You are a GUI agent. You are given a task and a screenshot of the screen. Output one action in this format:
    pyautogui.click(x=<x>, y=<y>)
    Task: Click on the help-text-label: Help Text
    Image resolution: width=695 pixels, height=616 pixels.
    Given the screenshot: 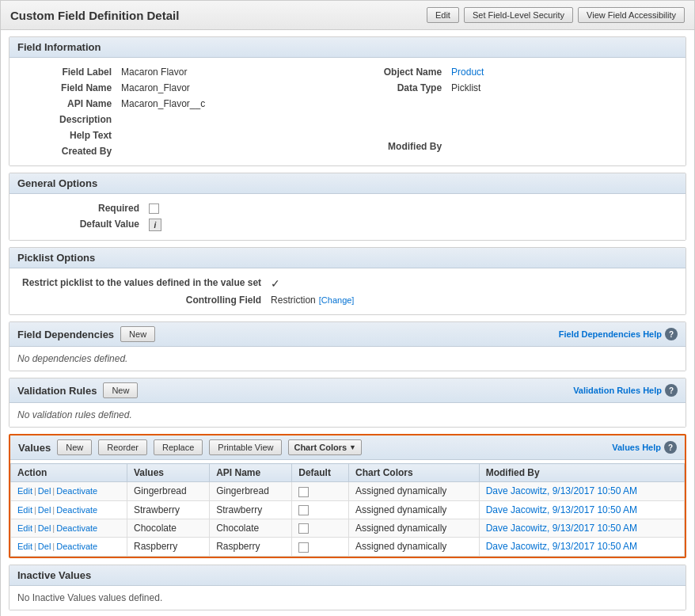 What is the action you would take?
    pyautogui.click(x=66, y=135)
    